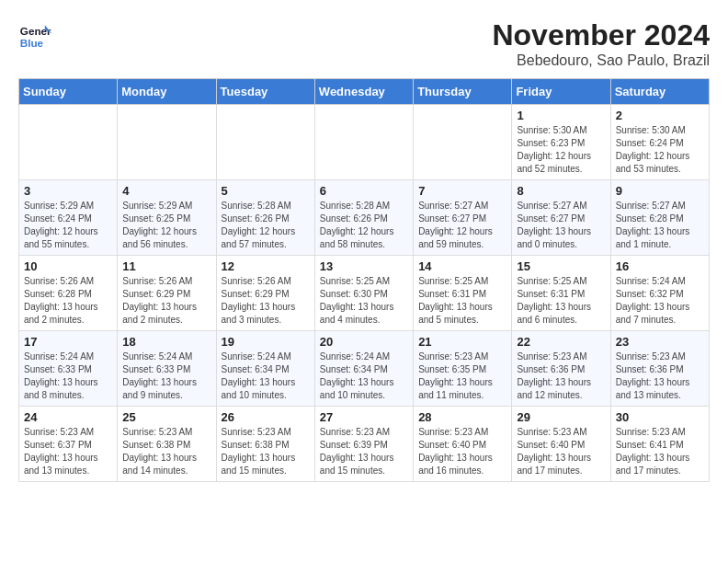  I want to click on calendar-cell: 11Sunrise: 5:26 AM Sunset: 6:29 PM Dayli…, so click(167, 293).